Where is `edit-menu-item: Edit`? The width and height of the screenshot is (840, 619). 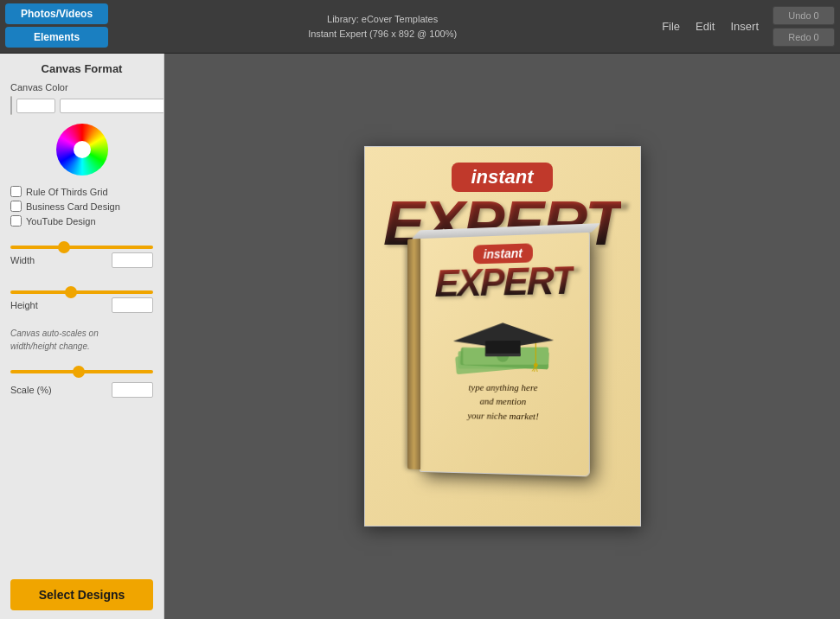
edit-menu-item: Edit is located at coordinates (705, 26).